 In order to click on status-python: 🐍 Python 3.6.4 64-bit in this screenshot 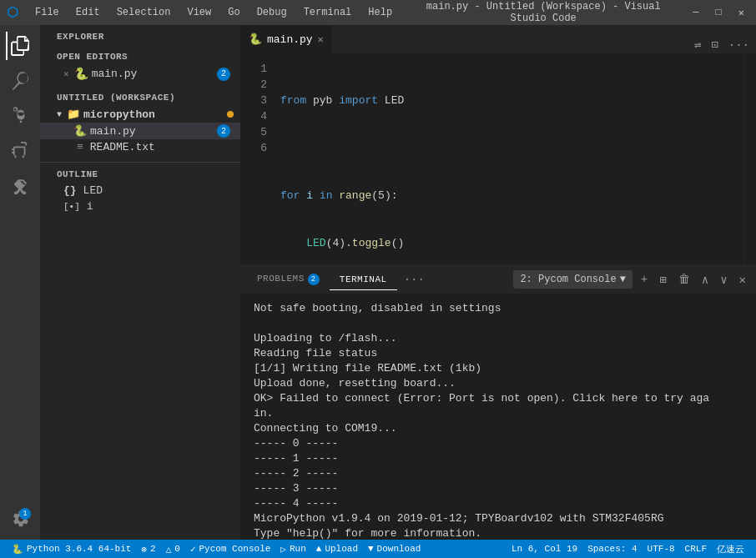, I will do `click(72, 549)`.